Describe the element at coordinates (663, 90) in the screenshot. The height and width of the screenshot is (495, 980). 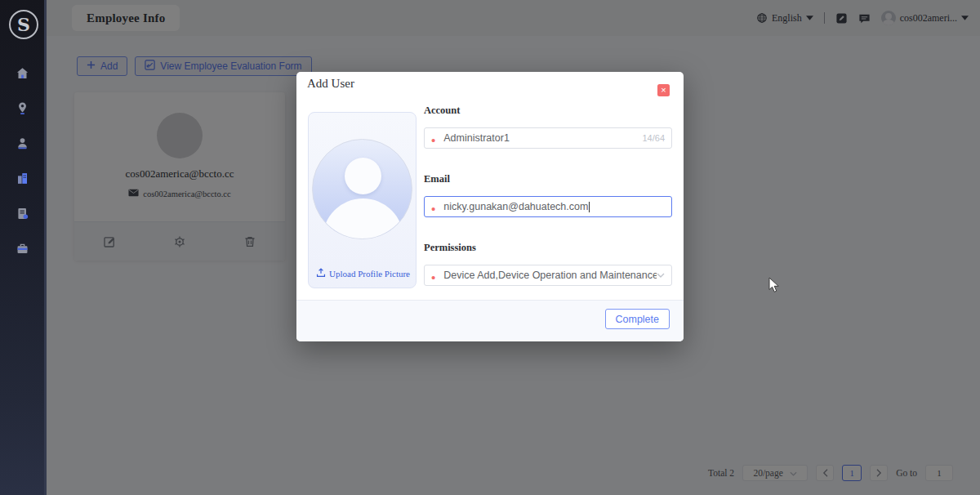
I see `close-icon: ×` at that location.